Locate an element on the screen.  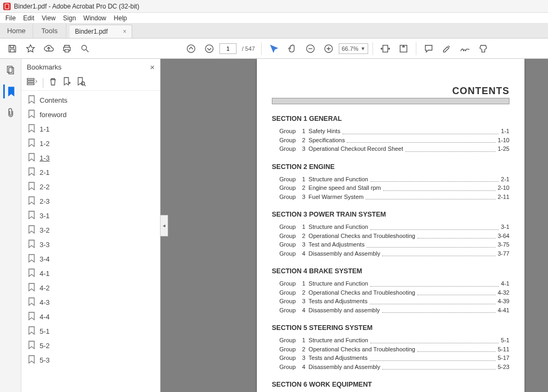
bookmark-item: 3-1 is located at coordinates (91, 216).